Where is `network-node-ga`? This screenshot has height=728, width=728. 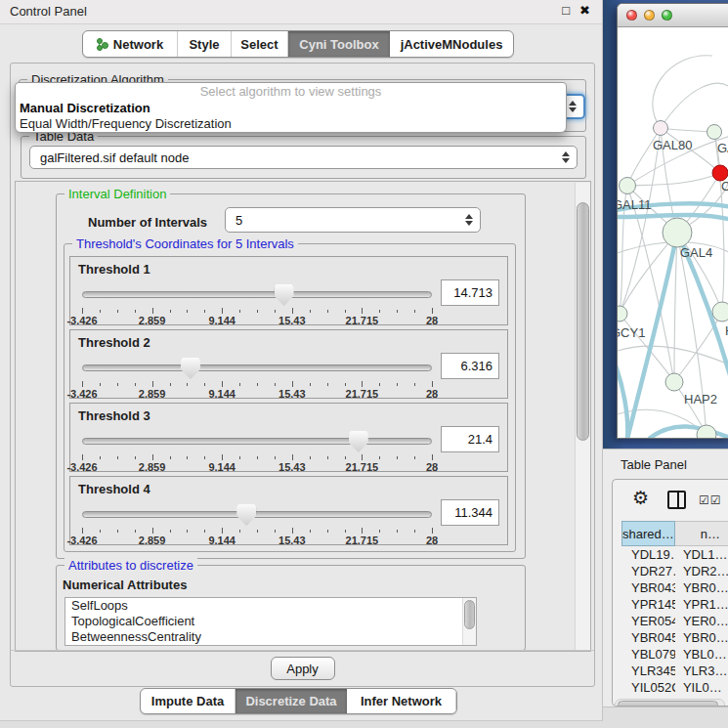 network-node-ga is located at coordinates (715, 133).